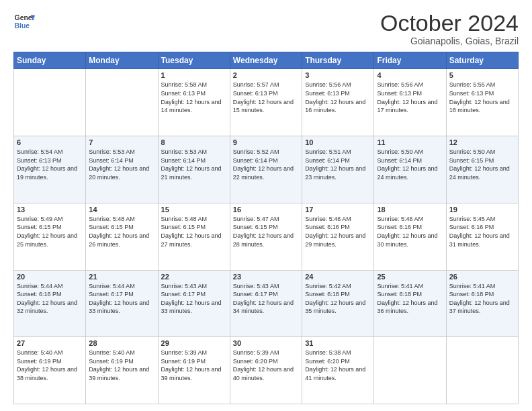  I want to click on day-info: Sunrise: 5:50 AM Sunset: 6:14 PM Dayligh…, so click(410, 165).